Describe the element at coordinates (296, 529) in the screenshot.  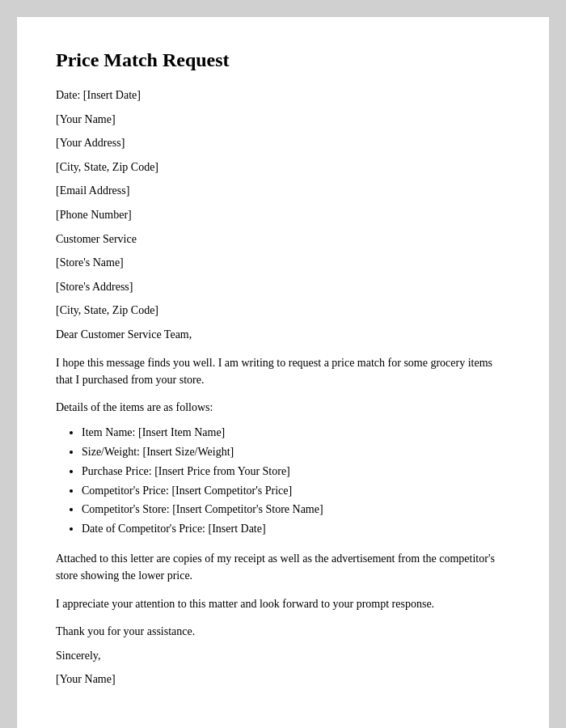
I see `list-item: Date of Competitor's Price: [Insert Date…` at that location.